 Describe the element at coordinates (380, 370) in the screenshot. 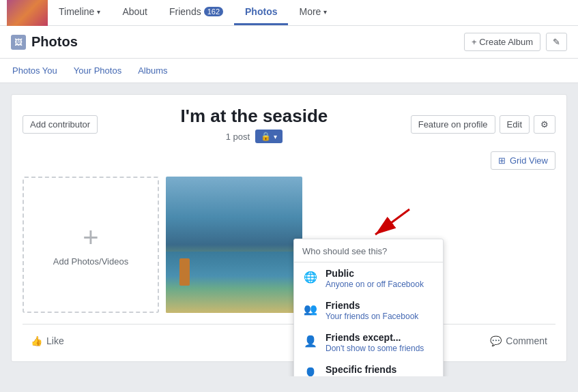

I see `specific-friends-title: Specific friends` at that location.